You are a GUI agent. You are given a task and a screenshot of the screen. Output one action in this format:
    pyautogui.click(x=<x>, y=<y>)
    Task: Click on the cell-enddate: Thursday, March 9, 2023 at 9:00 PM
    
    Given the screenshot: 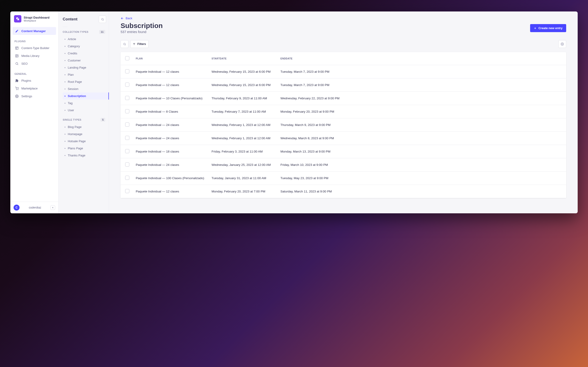 What is the action you would take?
    pyautogui.click(x=422, y=125)
    